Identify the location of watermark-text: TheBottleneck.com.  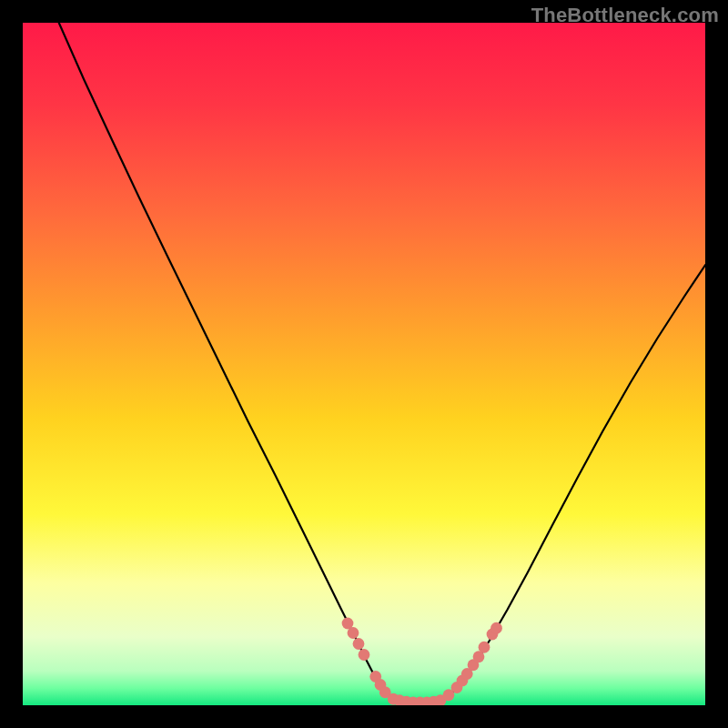
(625, 15).